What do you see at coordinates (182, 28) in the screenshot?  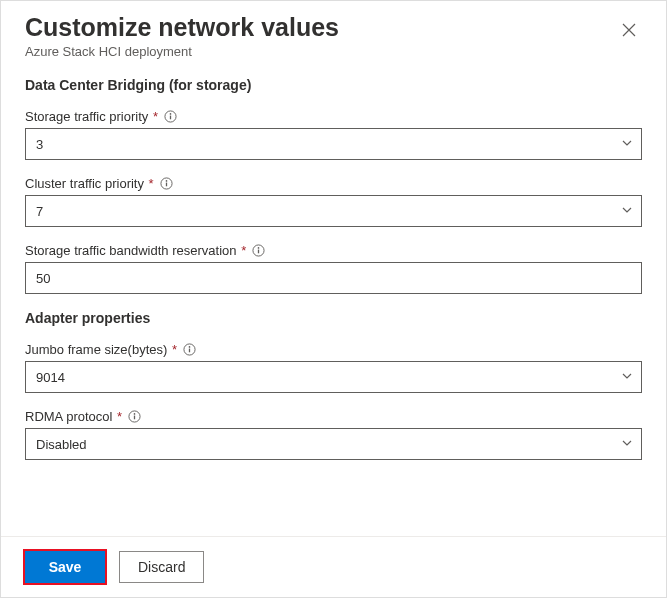 I see `panel-title: Customize network values` at bounding box center [182, 28].